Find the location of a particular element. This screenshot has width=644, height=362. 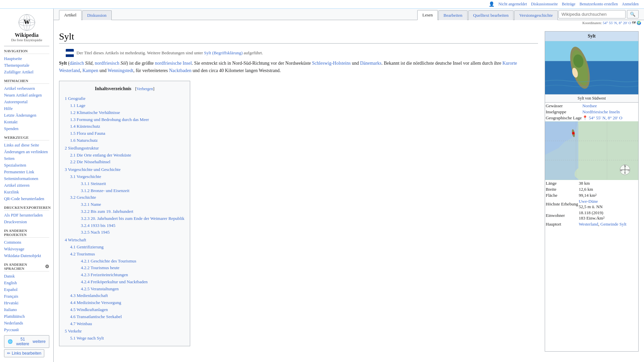

toc-link-4-2-4: 4.2.4 Freiköperkultur und Nacktbaden is located at coordinates (114, 282).